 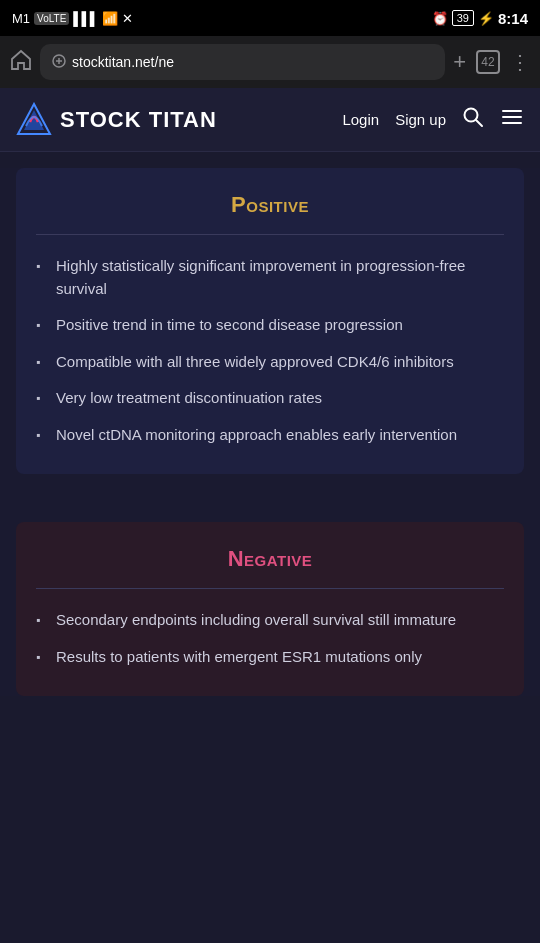 What do you see at coordinates (513, 18) in the screenshot?
I see `time-display: 8:14` at bounding box center [513, 18].